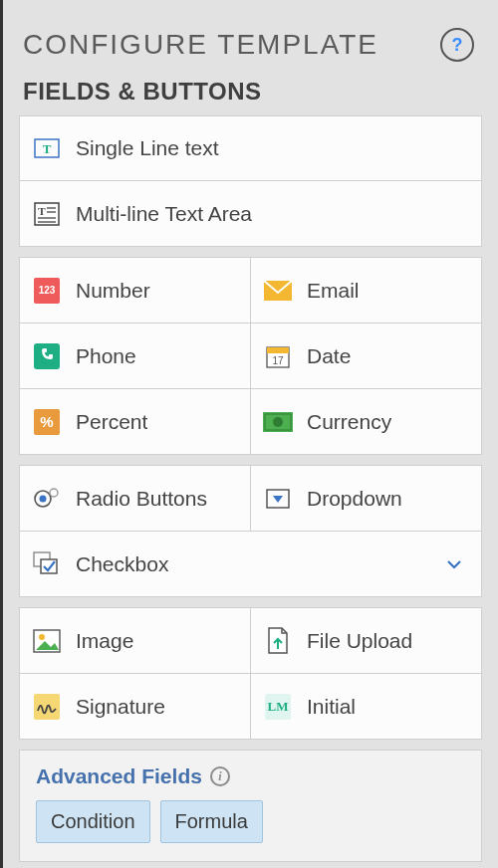 The width and height of the screenshot is (498, 868). I want to click on field-single-line-text: T Single Line text, so click(251, 149).